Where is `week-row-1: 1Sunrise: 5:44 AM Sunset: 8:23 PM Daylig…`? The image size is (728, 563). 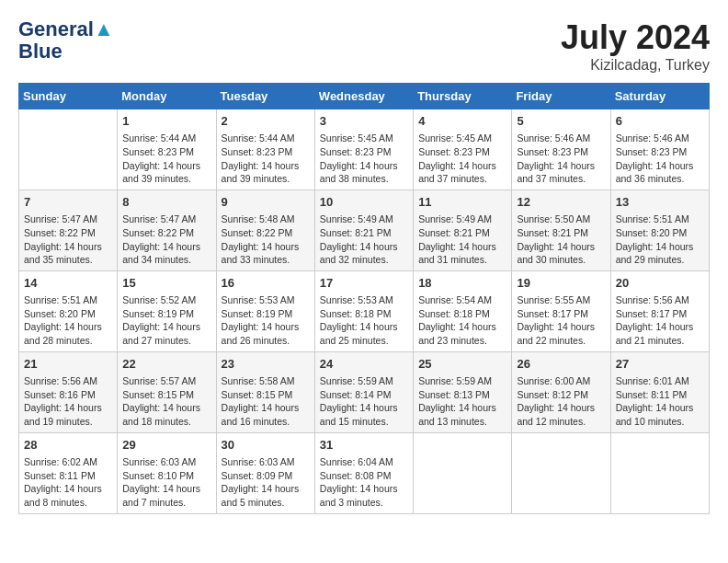 week-row-1: 1Sunrise: 5:44 AM Sunset: 8:23 PM Daylig… is located at coordinates (364, 150).